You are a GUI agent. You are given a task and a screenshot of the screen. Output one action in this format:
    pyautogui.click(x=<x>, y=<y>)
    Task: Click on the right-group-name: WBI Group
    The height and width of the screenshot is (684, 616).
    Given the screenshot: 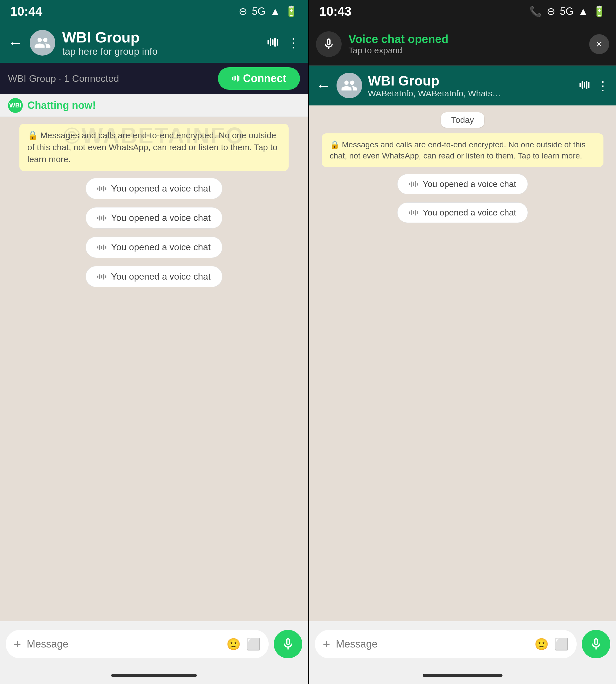 What is the action you would take?
    pyautogui.click(x=470, y=81)
    